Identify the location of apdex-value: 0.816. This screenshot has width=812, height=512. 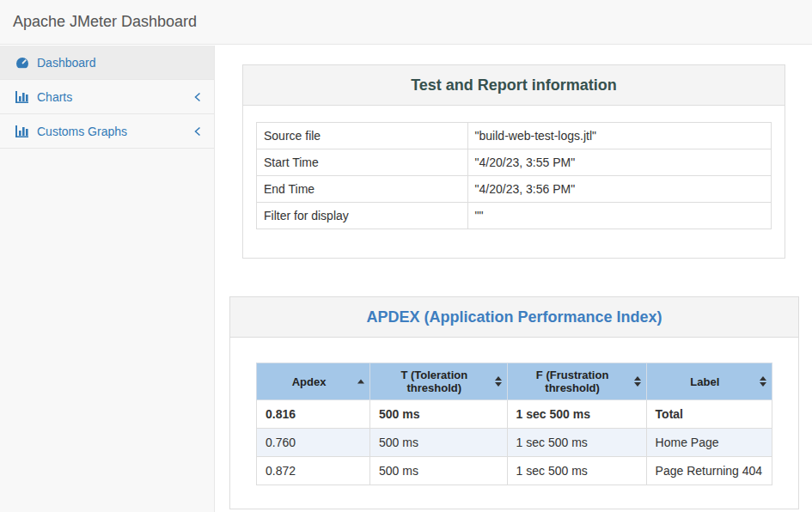
(314, 414).